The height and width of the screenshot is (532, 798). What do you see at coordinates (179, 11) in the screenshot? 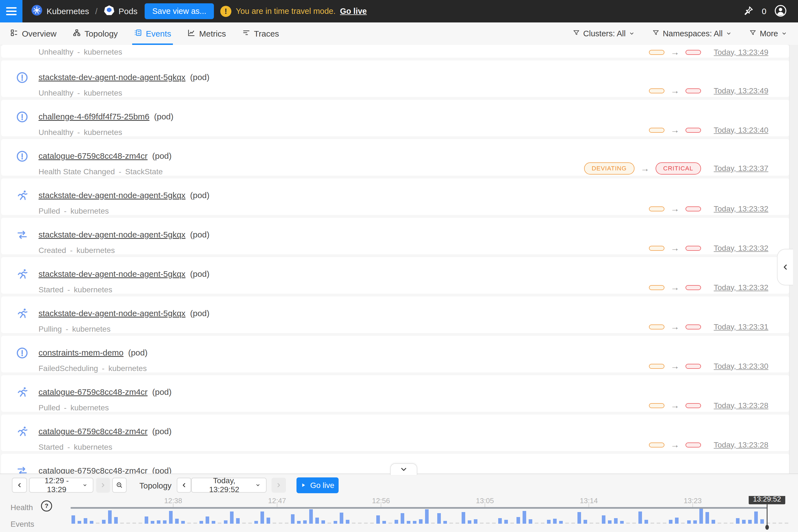
I see `save-view-as-button: Save view as...` at bounding box center [179, 11].